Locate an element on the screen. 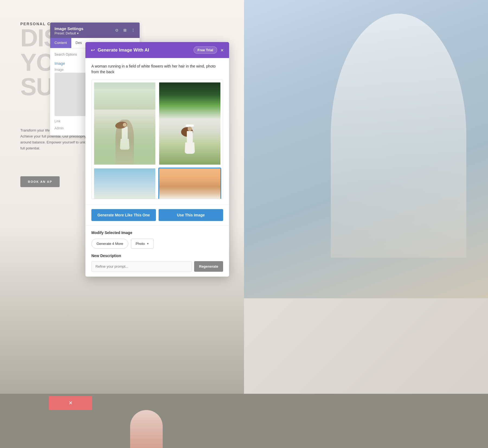 This screenshot has width=488, height=448. modal-footer: Modify Selected Image Generate 4 More Ph… is located at coordinates (157, 251).